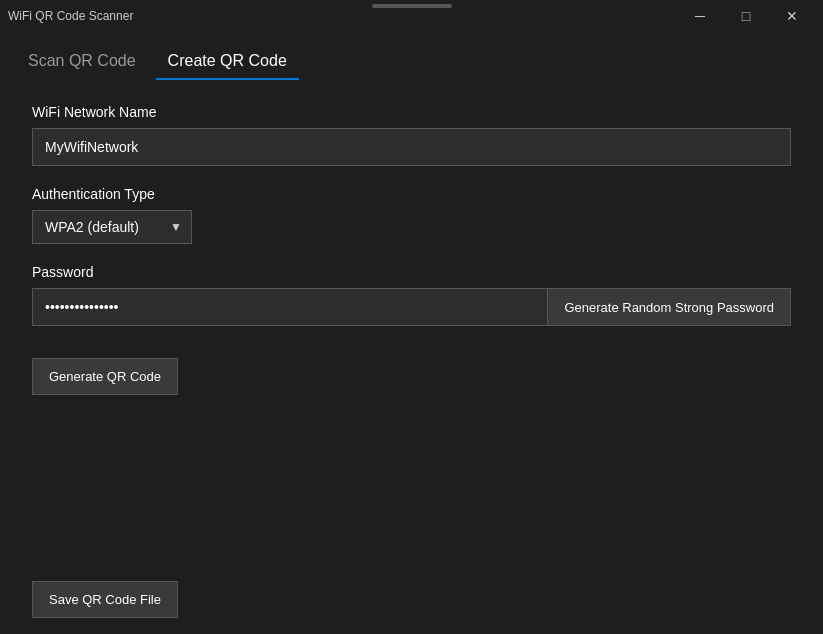 Image resolution: width=823 pixels, height=634 pixels. Describe the element at coordinates (412, 600) in the screenshot. I see `bottom-bar: Save QR Code File` at that location.